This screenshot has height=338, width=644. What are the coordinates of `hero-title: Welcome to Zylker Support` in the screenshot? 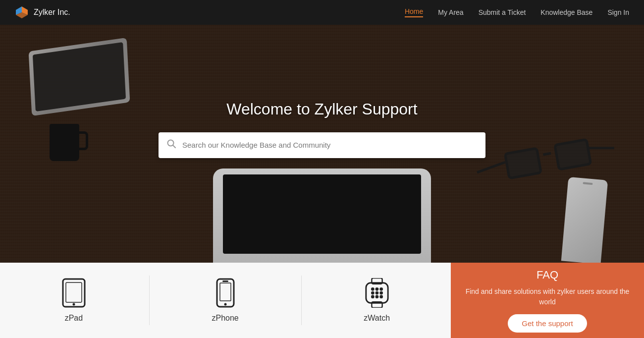 It's located at (322, 109).